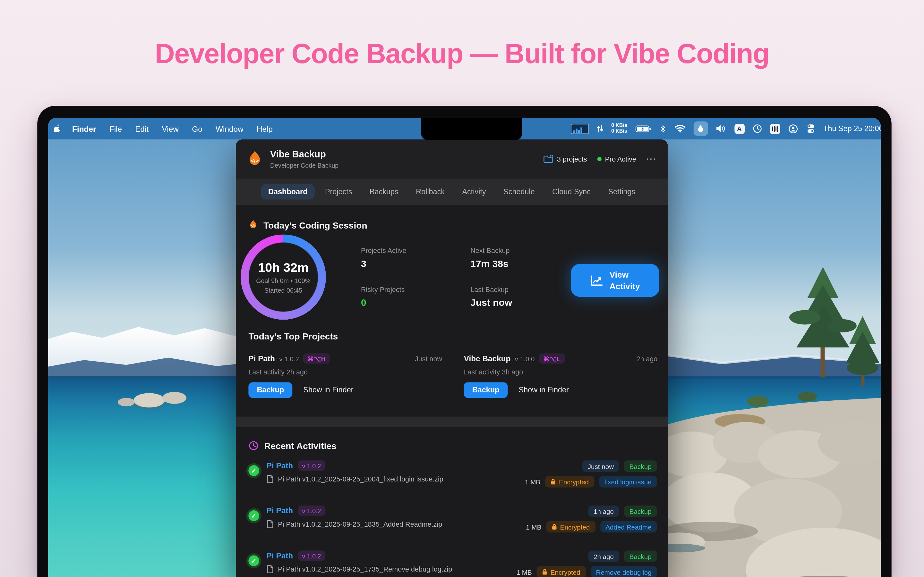 This screenshot has height=577, width=924. Describe the element at coordinates (345, 376) in the screenshot. I see `top-project-card: Pi Path v 1.0.2 ⌘⌥H Just now Last activi…` at that location.